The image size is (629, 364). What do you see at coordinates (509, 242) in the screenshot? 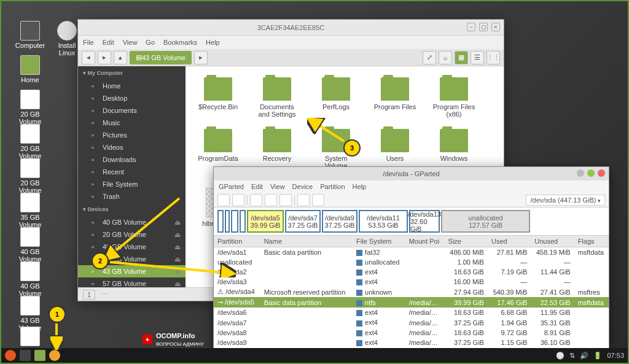
I see `col-used: Used` at bounding box center [509, 242].